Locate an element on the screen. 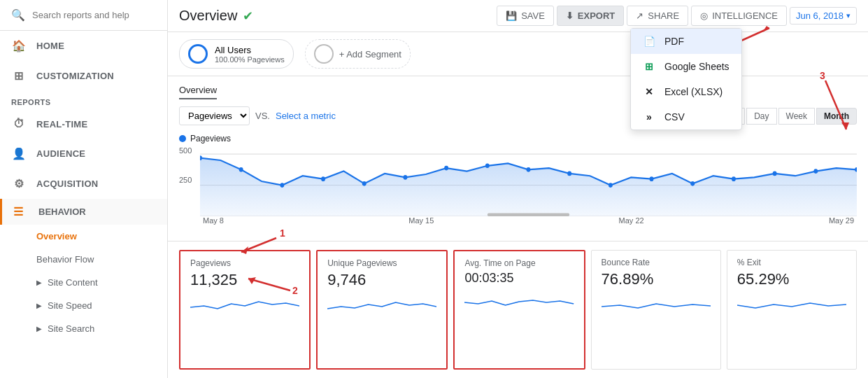 The image size is (868, 378). chart-legend-dot is located at coordinates (183, 139).